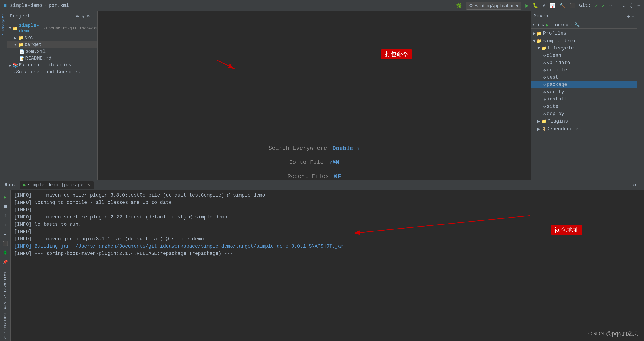 Image resolution: width=644 pixels, height=341 pixels. What do you see at coordinates (83, 16) in the screenshot?
I see `collapse-icon: ⇆` at bounding box center [83, 16].